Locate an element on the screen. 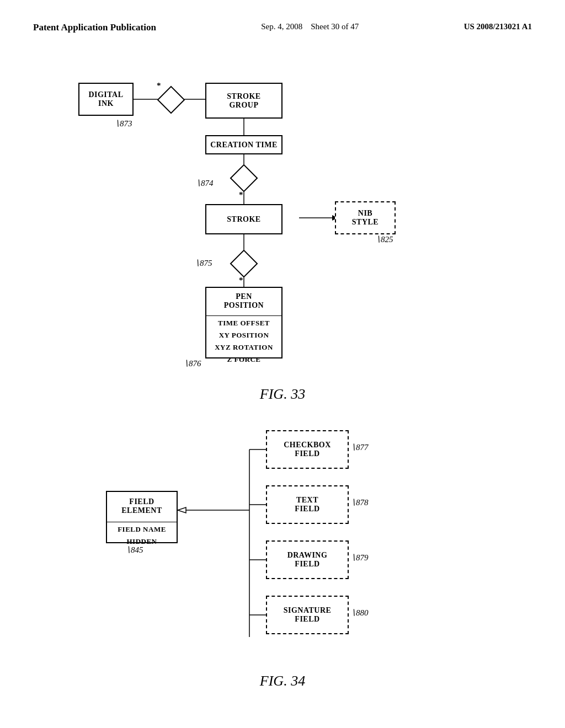  patent-number: US 2008/213021 A1 is located at coordinates (498, 26).